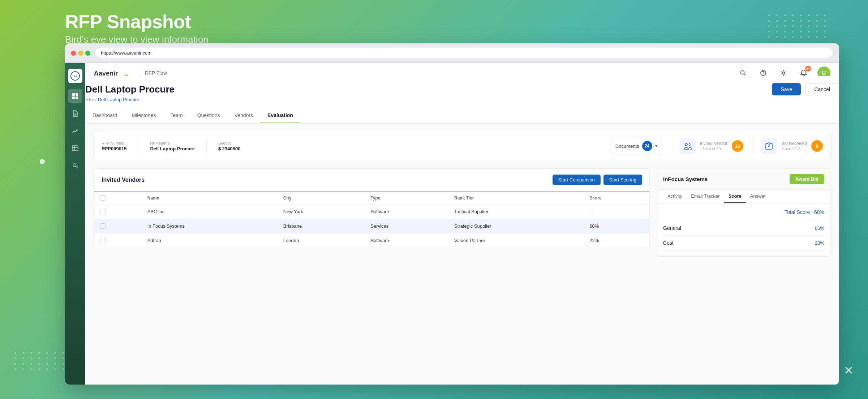 The width and height of the screenshot is (868, 399). What do you see at coordinates (75, 96) in the screenshot?
I see `sidebar-item-dashboard` at bounding box center [75, 96].